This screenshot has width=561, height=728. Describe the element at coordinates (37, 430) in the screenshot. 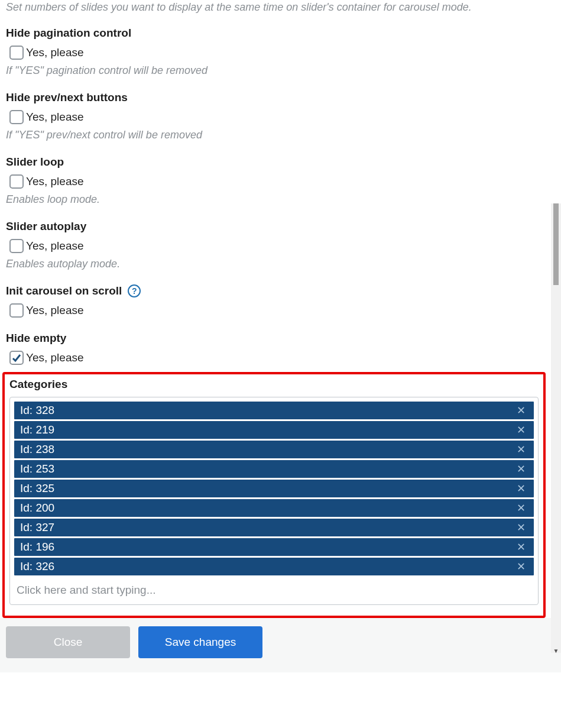

I see `category-tag-label: Id: 219` at that location.